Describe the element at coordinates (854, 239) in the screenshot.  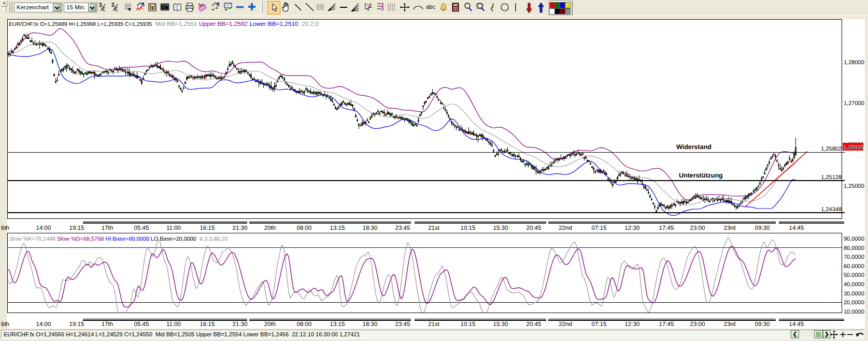
I see `svg-text: 90,0000` at that location.